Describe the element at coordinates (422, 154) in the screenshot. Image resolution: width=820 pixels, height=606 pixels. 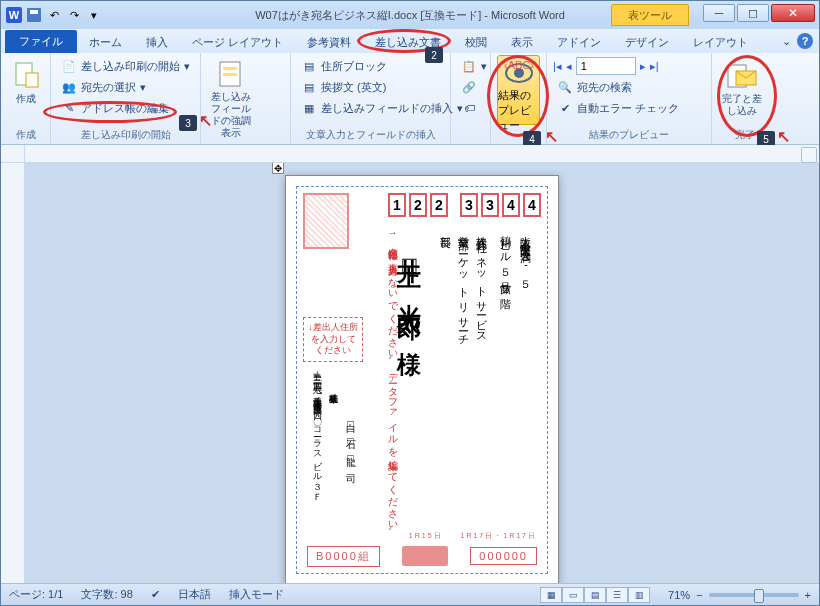
I see `horizontal-ruler` at that location.